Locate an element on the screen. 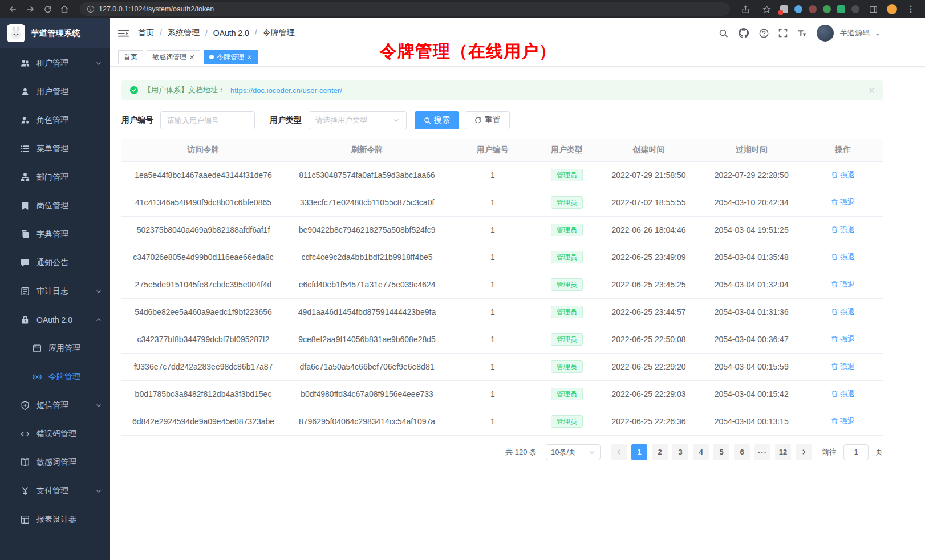 Image resolution: width=925 pixels, height=560 pixels. sidebar-item: OAuth 2.0 is located at coordinates (55, 320).